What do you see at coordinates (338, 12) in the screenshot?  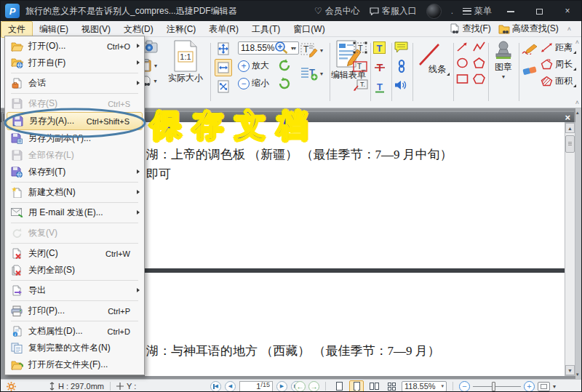 I see `member-center-button: ♡ 会员中心` at bounding box center [338, 12].